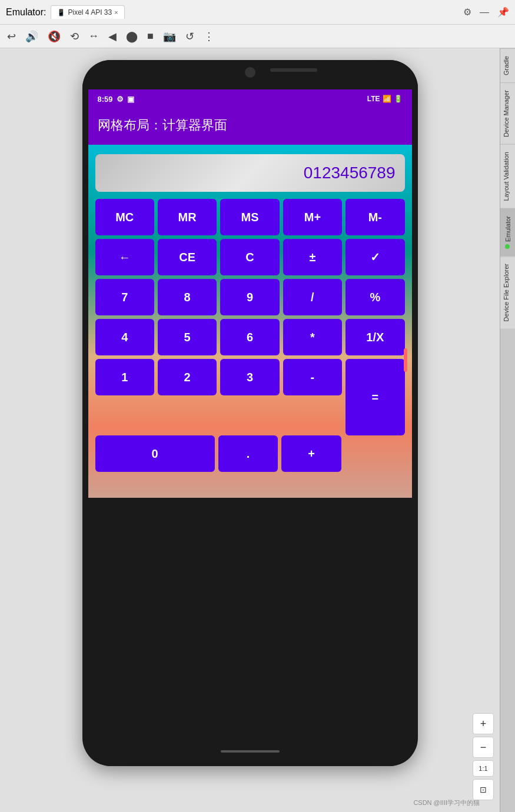 The image size is (515, 812). What do you see at coordinates (125, 377) in the screenshot?
I see `btn-1: 1` at bounding box center [125, 377].